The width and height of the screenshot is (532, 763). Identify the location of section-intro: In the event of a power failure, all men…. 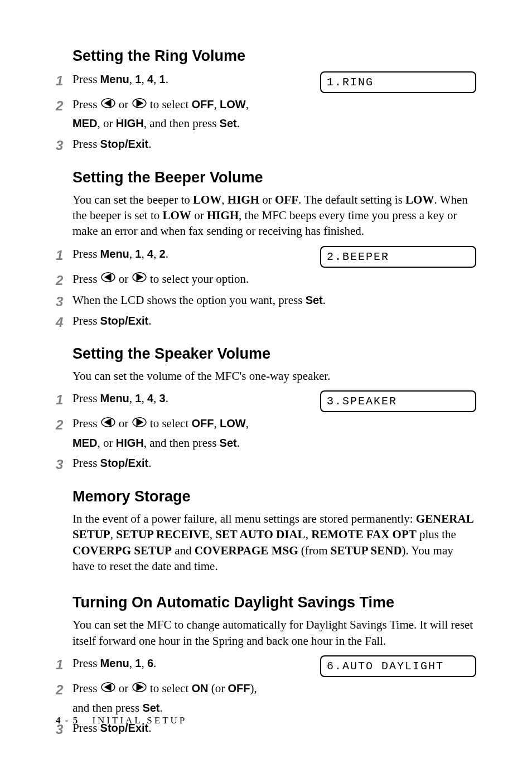
(274, 542).